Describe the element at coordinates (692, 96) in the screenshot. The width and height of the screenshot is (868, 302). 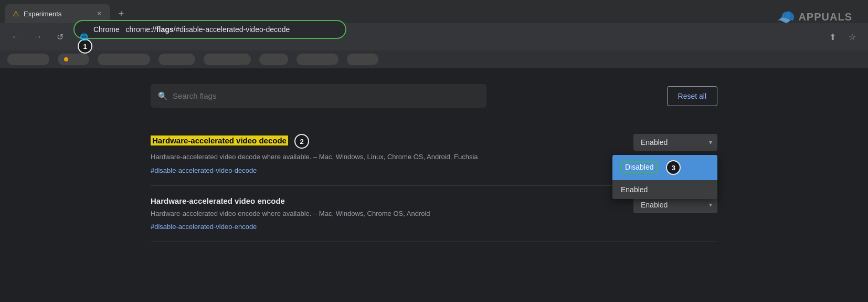
I see `reset-all-button: Reset all` at that location.